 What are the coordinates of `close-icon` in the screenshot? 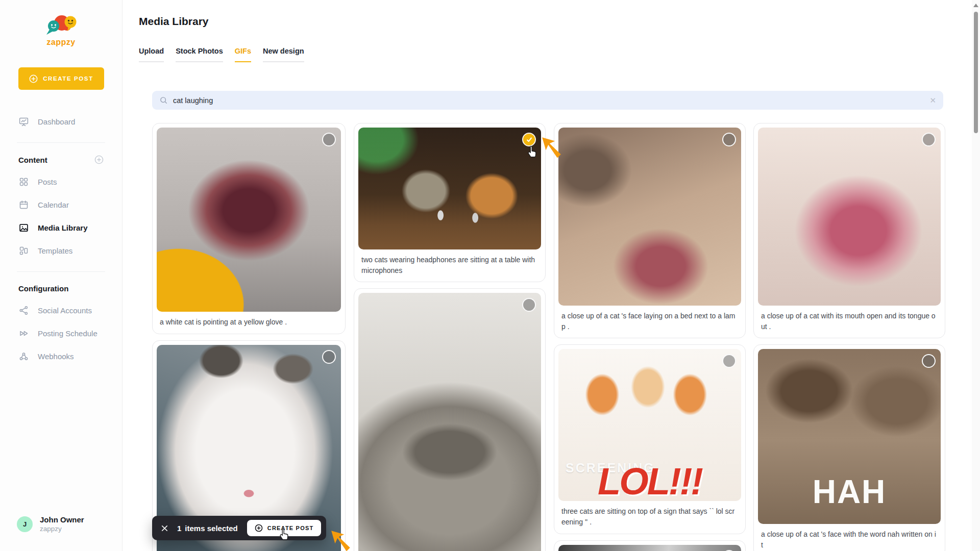 It's located at (164, 529).